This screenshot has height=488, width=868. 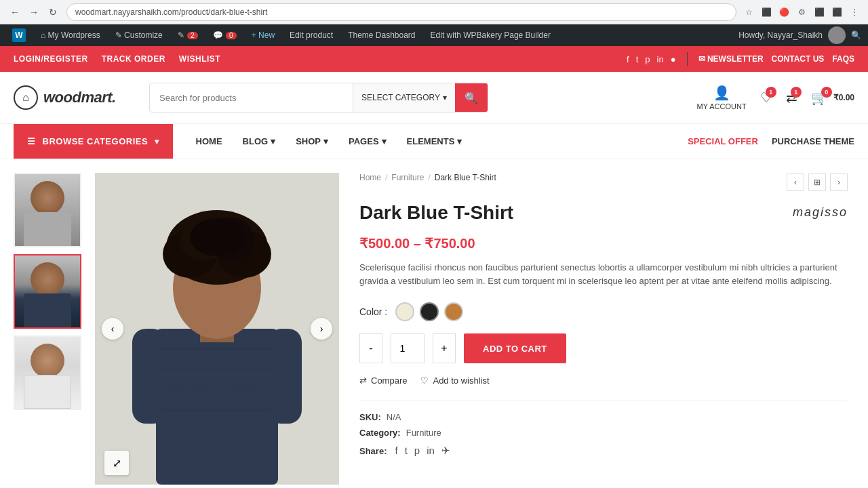 I want to click on nav-shop: SHOP ▾, so click(x=312, y=142).